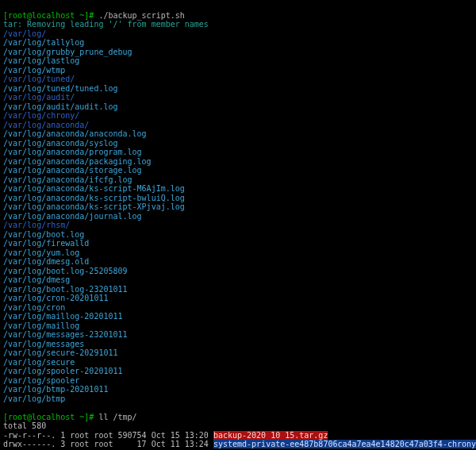 Image resolution: width=476 pixels, height=450 pixels. Describe the element at coordinates (36, 225) in the screenshot. I see `tar-path: /var/log/rhsm/` at that location.